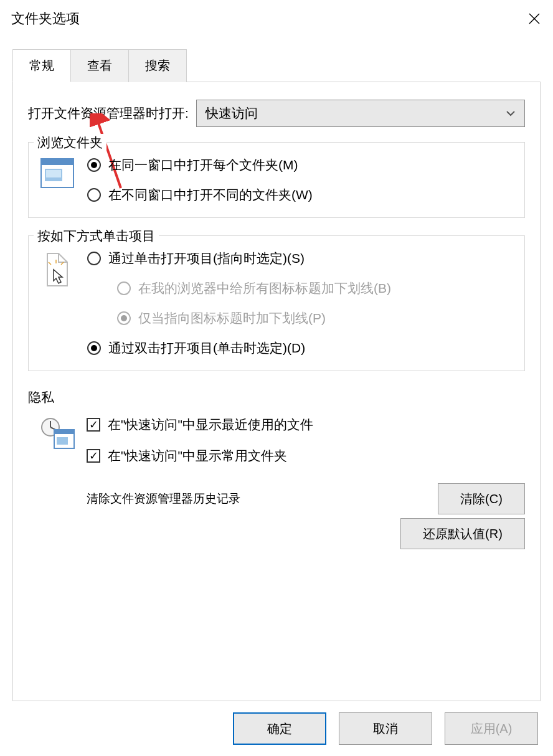 Image resolution: width=553 pixels, height=756 pixels. What do you see at coordinates (306, 425) in the screenshot?
I see `check-recent-files: 在"快速访问"中显示最近使用的文件` at bounding box center [306, 425].